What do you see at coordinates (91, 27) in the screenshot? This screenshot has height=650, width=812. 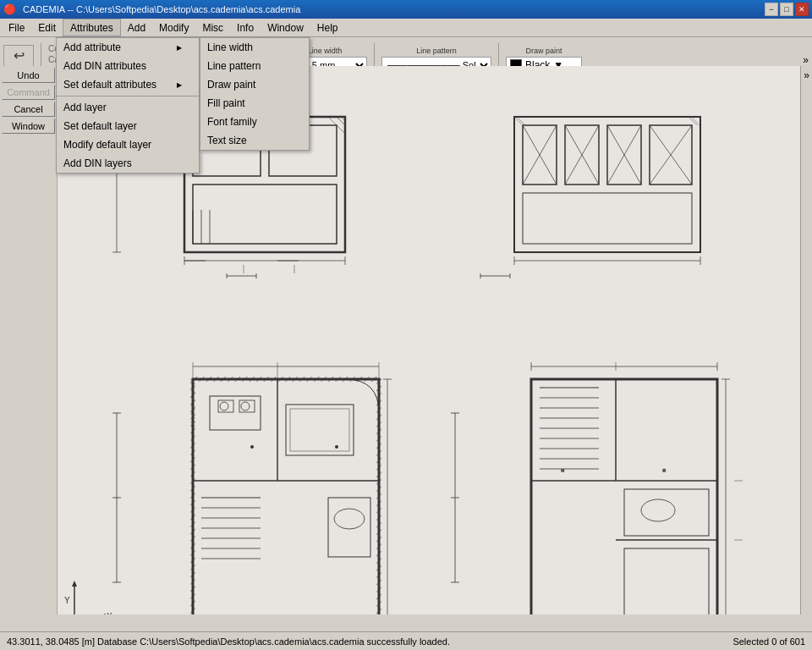 I see `menu-attributes: Attributes` at bounding box center [91, 27].